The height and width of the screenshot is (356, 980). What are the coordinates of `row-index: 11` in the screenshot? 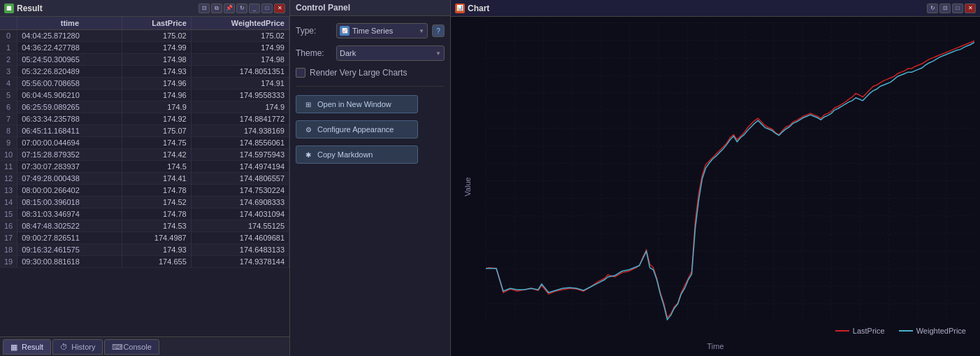 It's located at (8, 166).